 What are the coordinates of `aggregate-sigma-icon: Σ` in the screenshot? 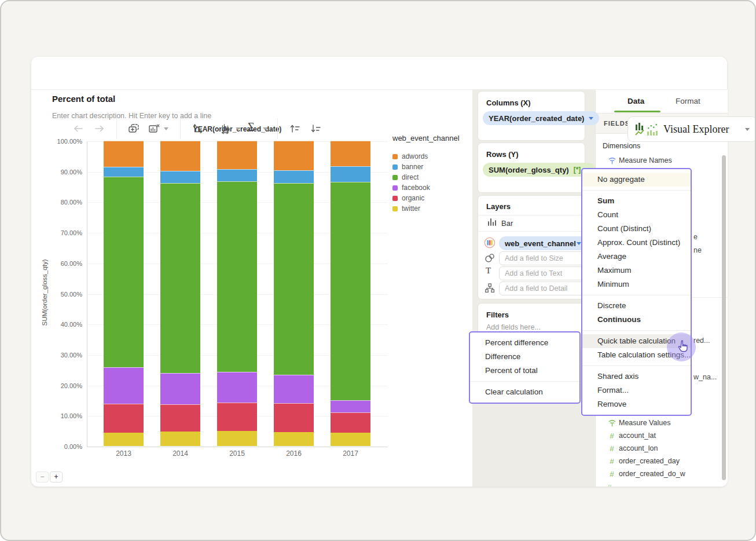 It's located at (251, 127).